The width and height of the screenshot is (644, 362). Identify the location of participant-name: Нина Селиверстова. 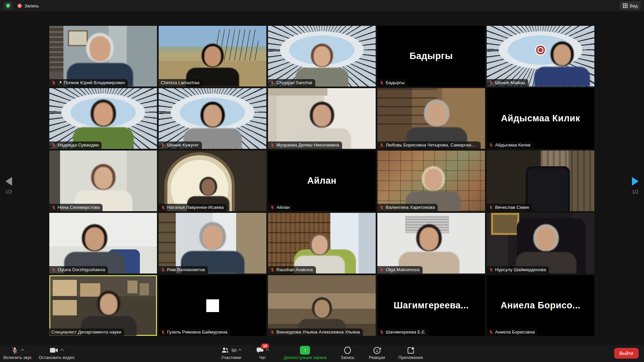
(78, 207).